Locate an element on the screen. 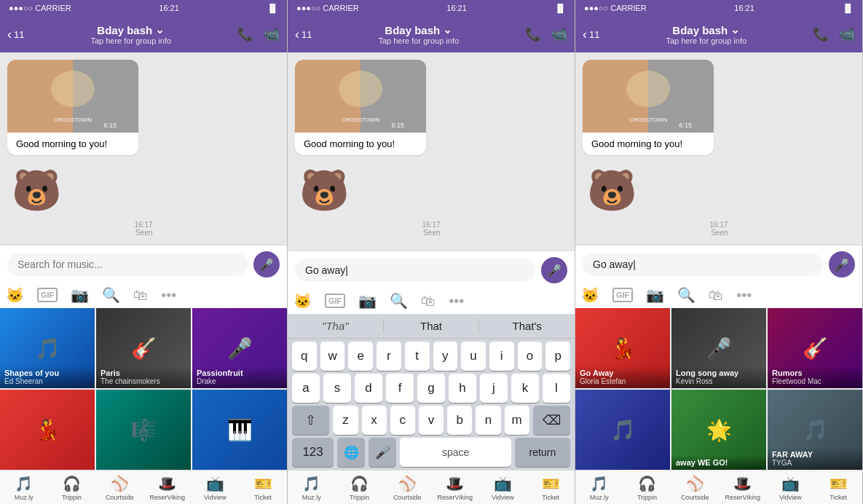  kb-d: d is located at coordinates (369, 388).